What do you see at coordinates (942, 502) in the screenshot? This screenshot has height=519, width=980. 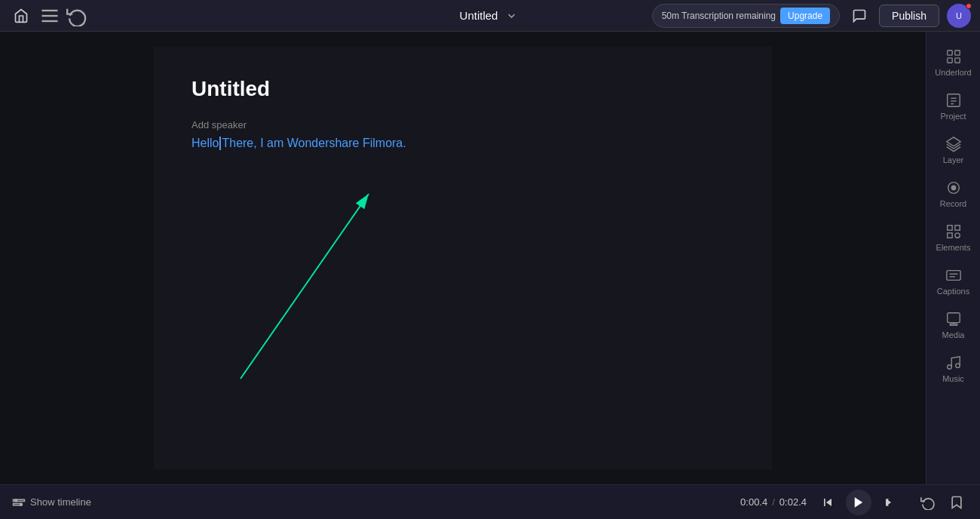 I see `extra-controls` at bounding box center [942, 502].